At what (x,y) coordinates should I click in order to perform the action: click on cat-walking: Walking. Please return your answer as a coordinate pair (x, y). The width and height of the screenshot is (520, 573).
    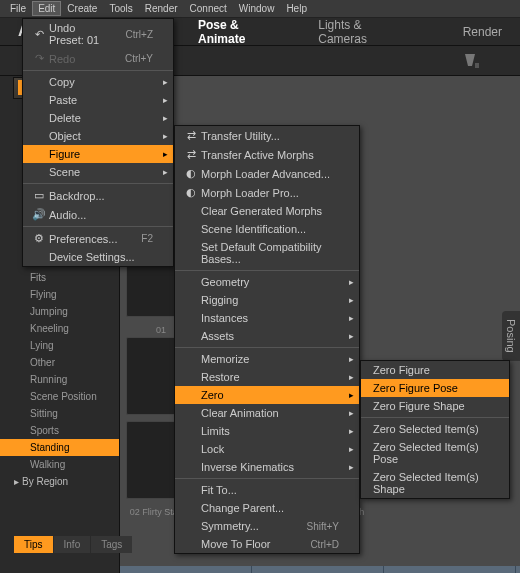
    Looking at the image, I should click on (60, 464).